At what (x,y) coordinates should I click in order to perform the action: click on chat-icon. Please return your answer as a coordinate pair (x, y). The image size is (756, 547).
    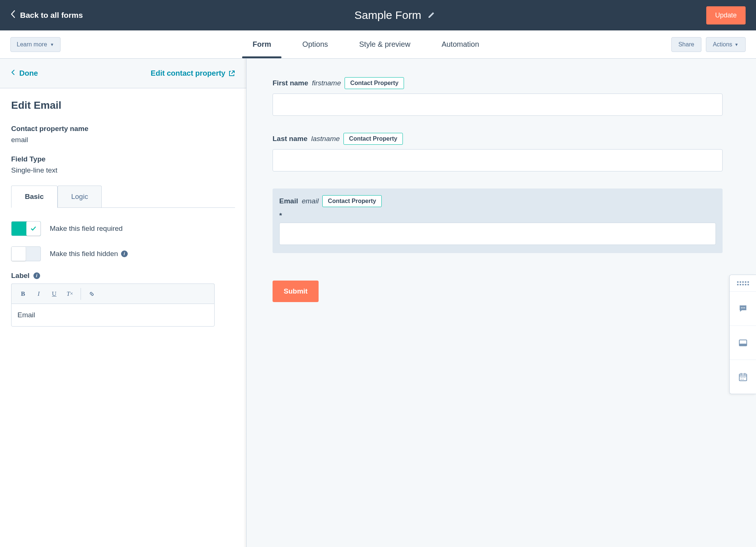
    Looking at the image, I should click on (743, 308).